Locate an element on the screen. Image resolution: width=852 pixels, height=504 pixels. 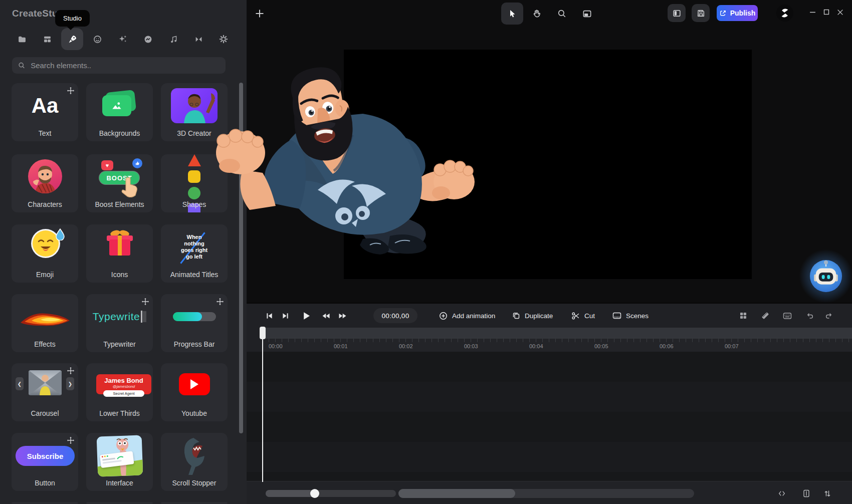
scenes-button: Scenes is located at coordinates (630, 316).